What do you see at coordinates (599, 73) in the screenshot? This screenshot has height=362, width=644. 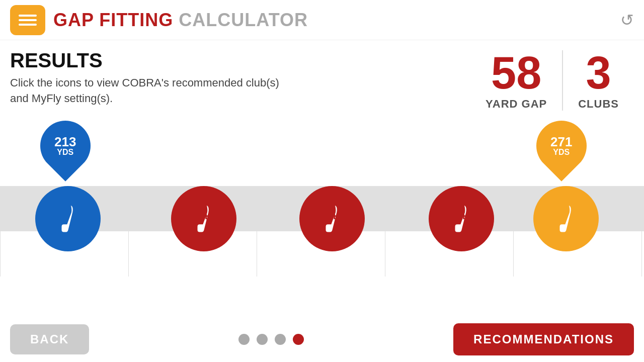 I see `clubs-number: 3` at bounding box center [599, 73].